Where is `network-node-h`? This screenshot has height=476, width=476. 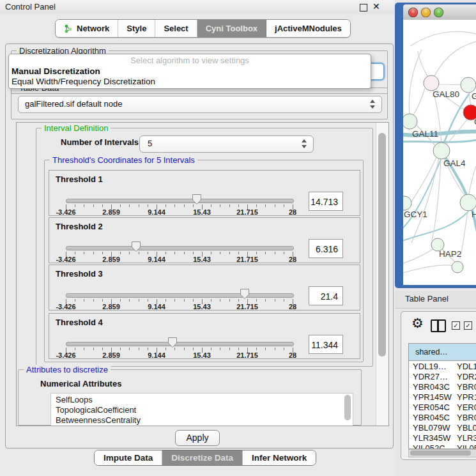
network-node-h is located at coordinates (468, 203).